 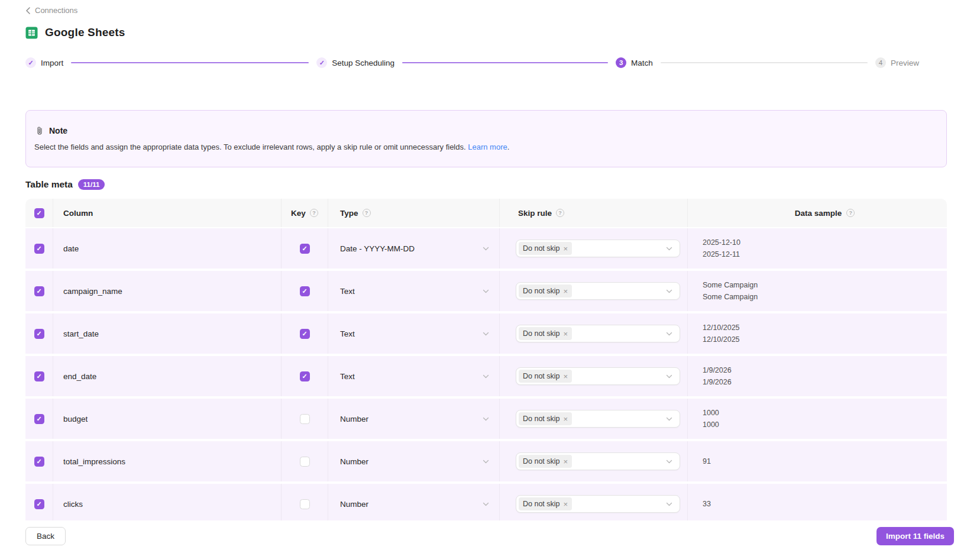 What do you see at coordinates (44, 63) in the screenshot?
I see `step-import: ✓ Import` at bounding box center [44, 63].